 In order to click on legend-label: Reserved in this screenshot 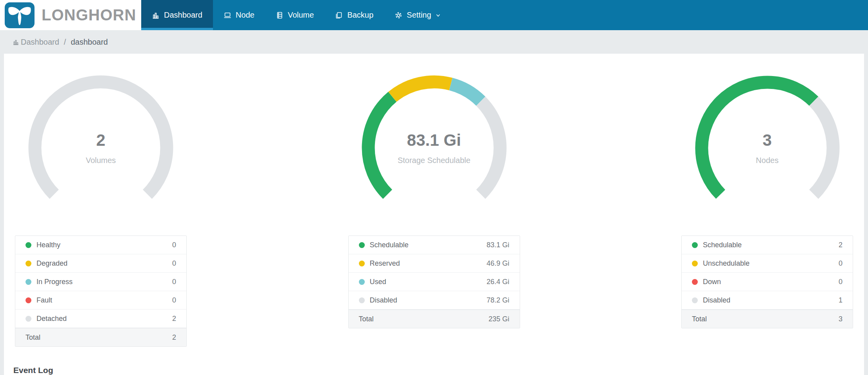, I will do `click(385, 263)`.